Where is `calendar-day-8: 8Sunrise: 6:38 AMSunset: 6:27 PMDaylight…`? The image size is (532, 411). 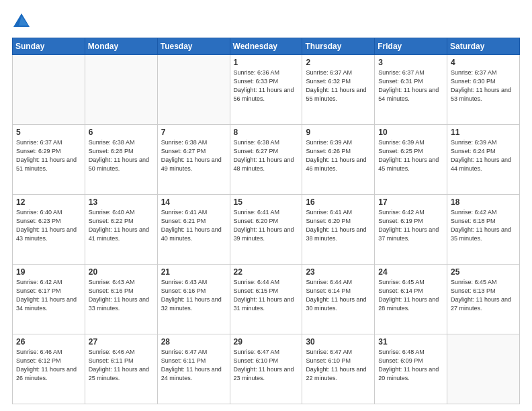
calendar-day-8: 8Sunrise: 6:38 AMSunset: 6:27 PMDaylight… is located at coordinates (266, 160).